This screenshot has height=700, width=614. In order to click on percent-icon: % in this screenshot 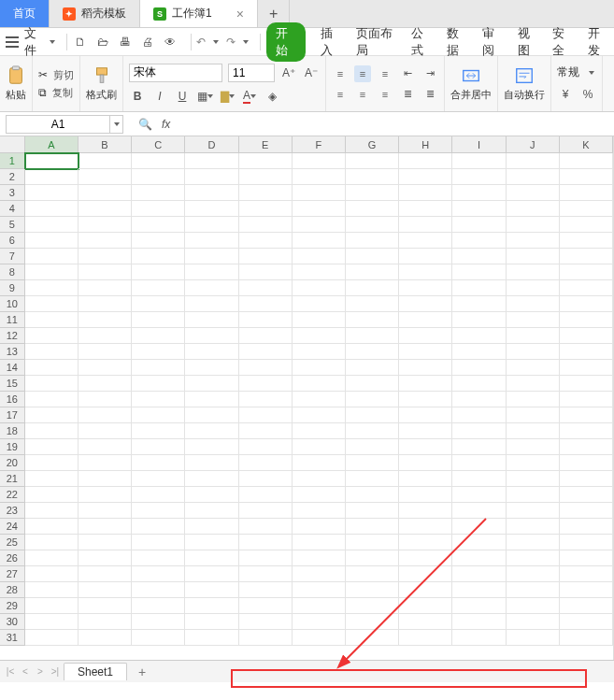, I will do `click(588, 94)`.